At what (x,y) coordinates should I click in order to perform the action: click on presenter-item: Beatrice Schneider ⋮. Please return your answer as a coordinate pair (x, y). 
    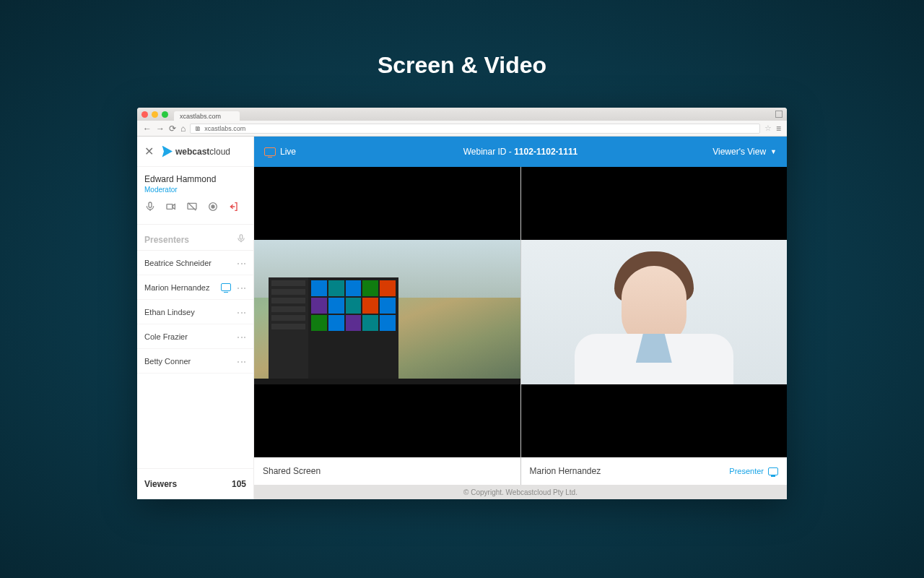
    Looking at the image, I should click on (195, 263).